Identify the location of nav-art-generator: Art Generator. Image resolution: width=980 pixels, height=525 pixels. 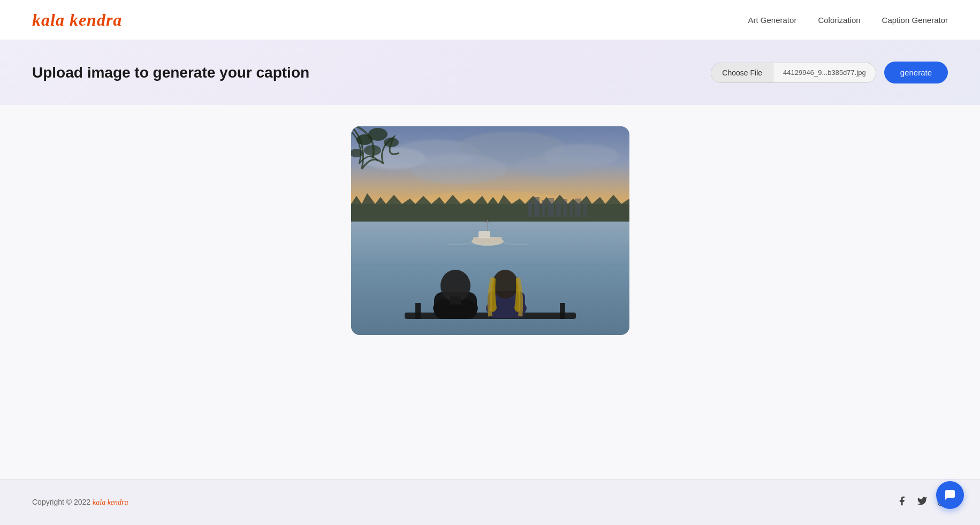
(773, 20).